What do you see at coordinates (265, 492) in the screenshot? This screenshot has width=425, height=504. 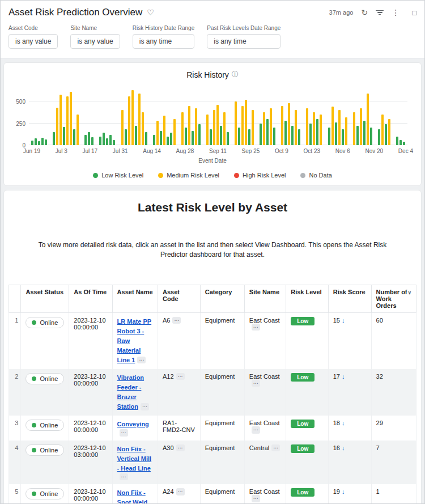 I see `site-name-cell: East Coast` at bounding box center [265, 492].